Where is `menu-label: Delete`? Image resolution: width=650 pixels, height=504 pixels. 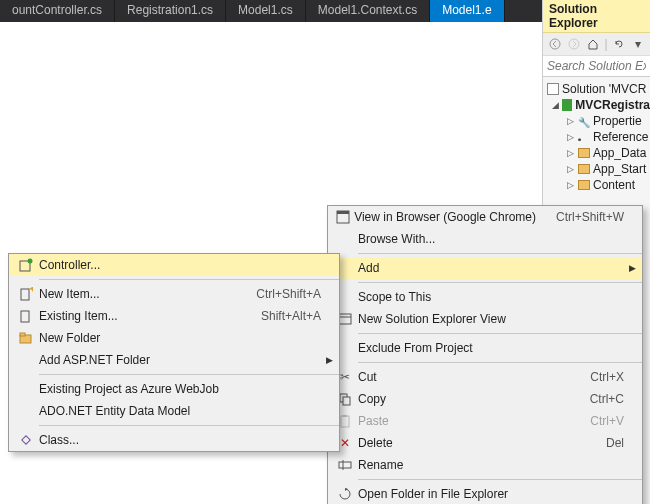 menu-label: Delete is located at coordinates (472, 443).